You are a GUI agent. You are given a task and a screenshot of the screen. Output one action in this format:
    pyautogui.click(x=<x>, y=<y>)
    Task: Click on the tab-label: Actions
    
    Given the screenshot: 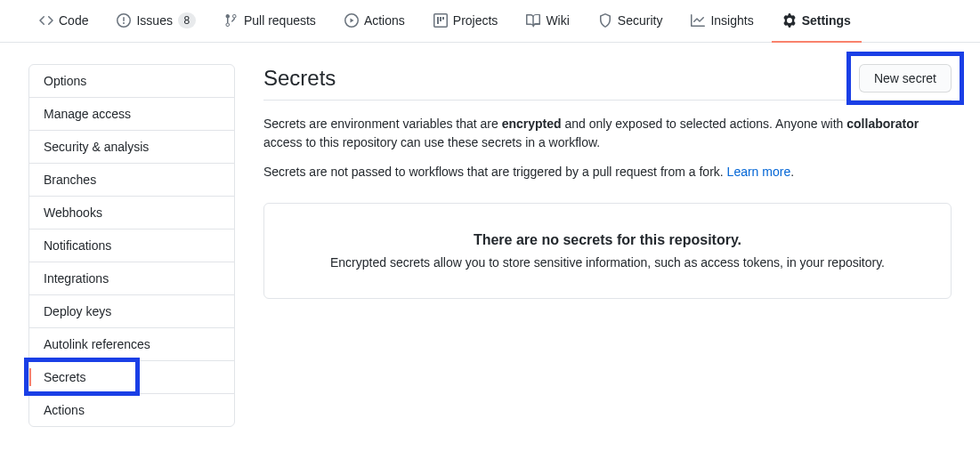 What is the action you would take?
    pyautogui.click(x=385, y=20)
    